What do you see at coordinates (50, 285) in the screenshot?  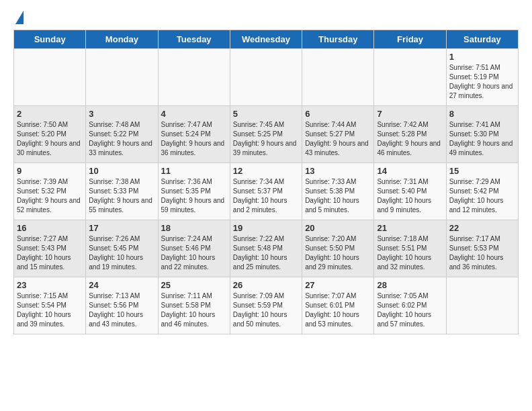 I see `day-number: 23` at bounding box center [50, 285].